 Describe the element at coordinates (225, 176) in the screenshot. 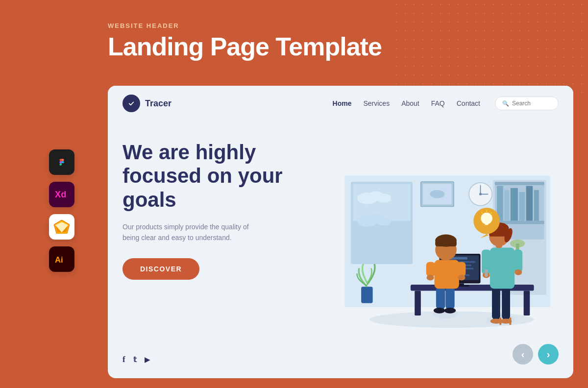

I see `hero-title: We are highly focused on your goals` at that location.